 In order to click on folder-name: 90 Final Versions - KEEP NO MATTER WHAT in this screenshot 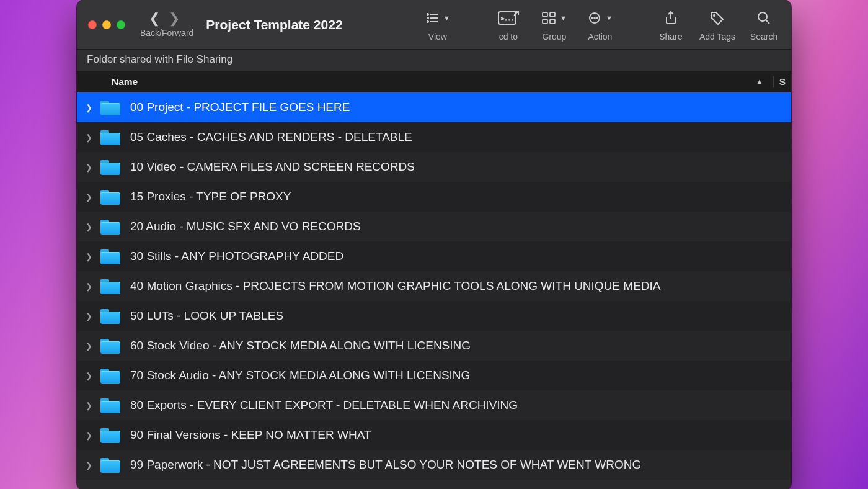, I will do `click(250, 435)`.